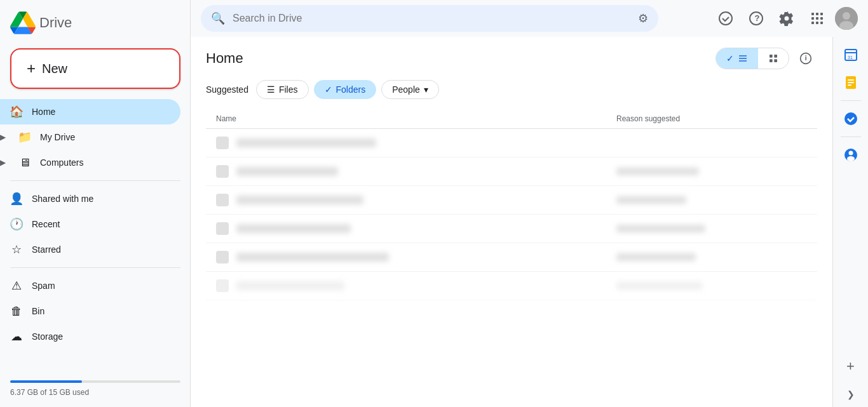  What do you see at coordinates (90, 250) in the screenshot?
I see `sidebar-item-starred: ☆ Starred` at bounding box center [90, 250].